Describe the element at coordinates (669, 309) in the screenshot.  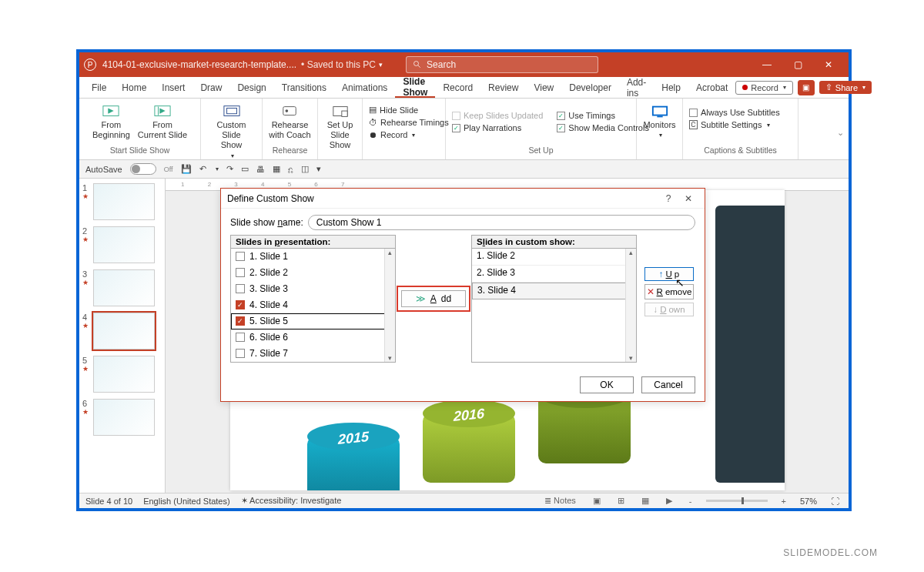
I see `down-button: ↓ Down` at that location.